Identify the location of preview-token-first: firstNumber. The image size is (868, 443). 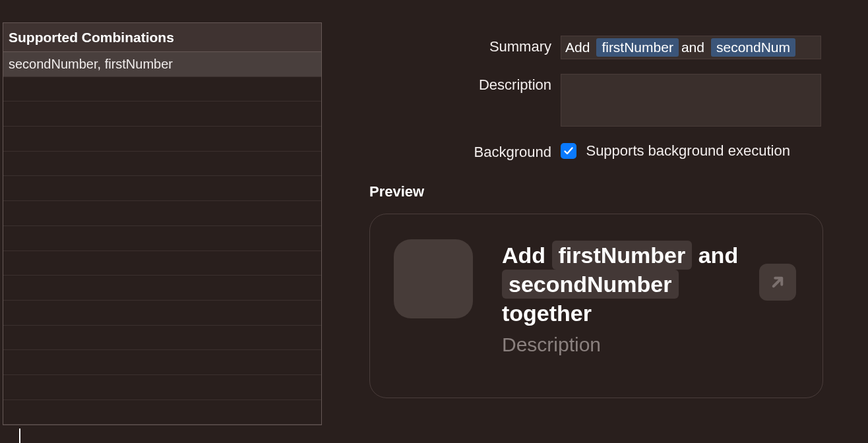
(623, 255).